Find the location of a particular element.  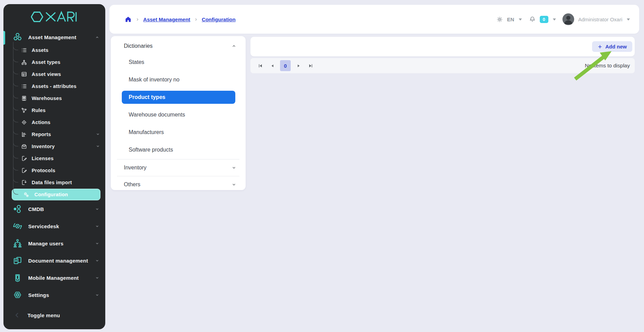

toggle-menu-label: Toggle menu is located at coordinates (44, 316).